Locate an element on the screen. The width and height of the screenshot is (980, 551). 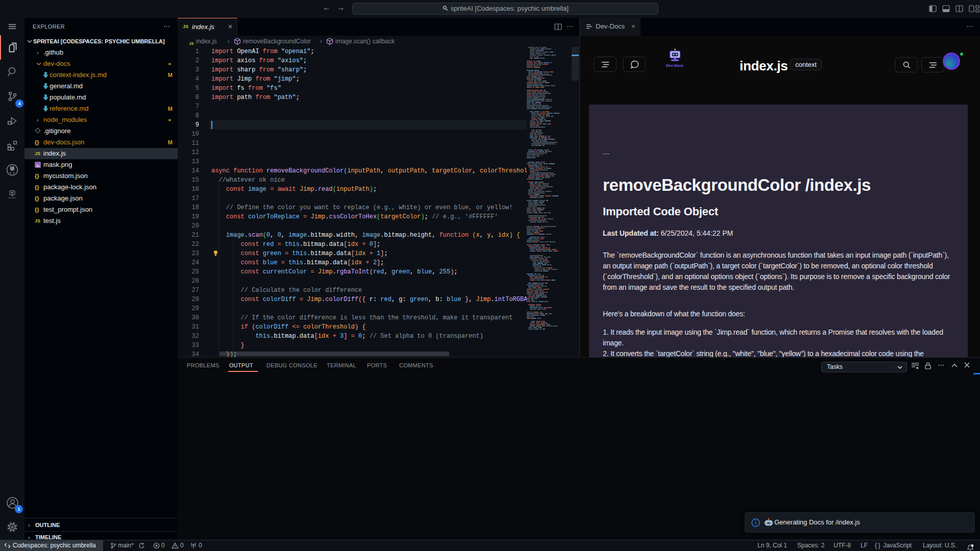
svg-text: Dev-Docs is located at coordinates (12, 198).